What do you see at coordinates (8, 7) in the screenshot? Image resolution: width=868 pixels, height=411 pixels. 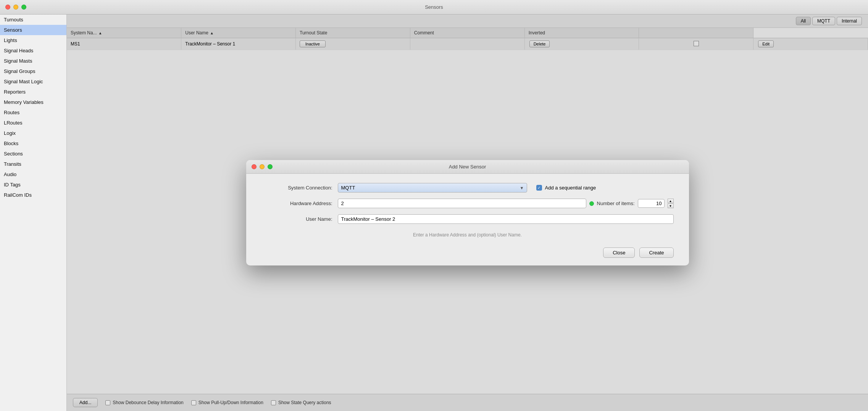 I see `close-traffic-light` at bounding box center [8, 7].